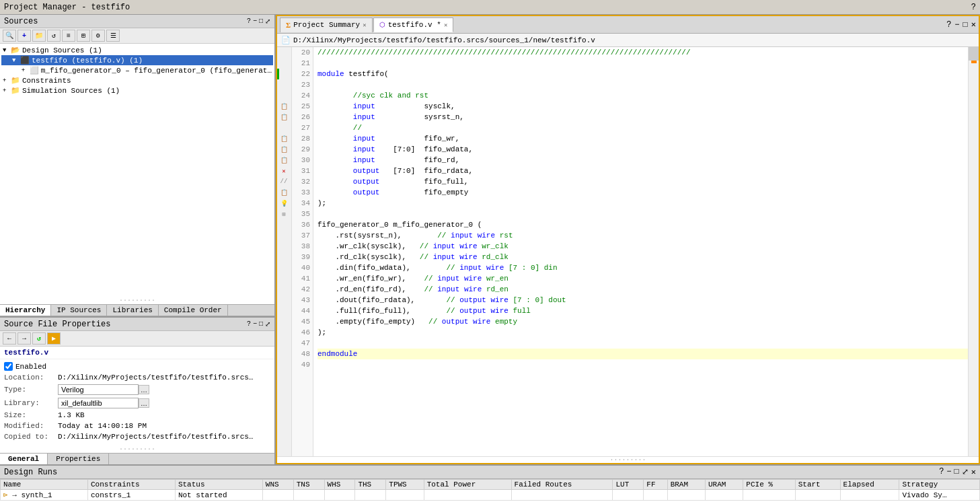  I want to click on tab-properties: Properties, so click(78, 459).